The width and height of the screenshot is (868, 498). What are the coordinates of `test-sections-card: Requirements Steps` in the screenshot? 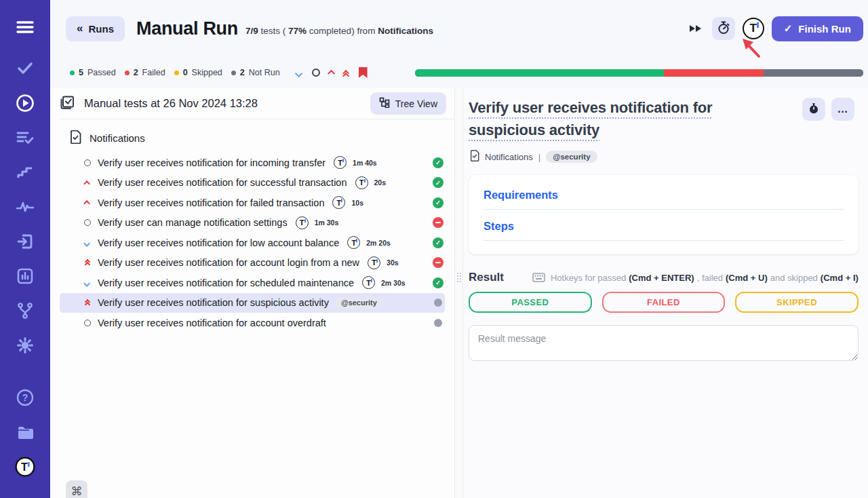 It's located at (663, 214).